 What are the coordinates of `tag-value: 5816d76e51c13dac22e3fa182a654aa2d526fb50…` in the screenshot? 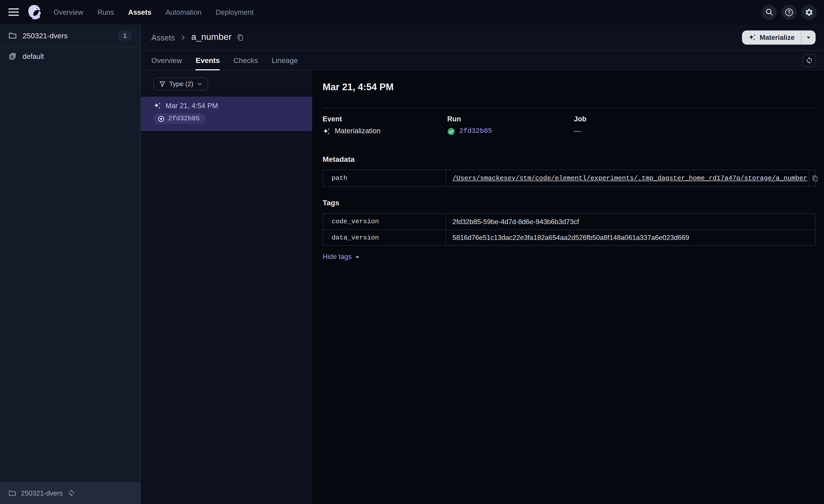 It's located at (571, 237).